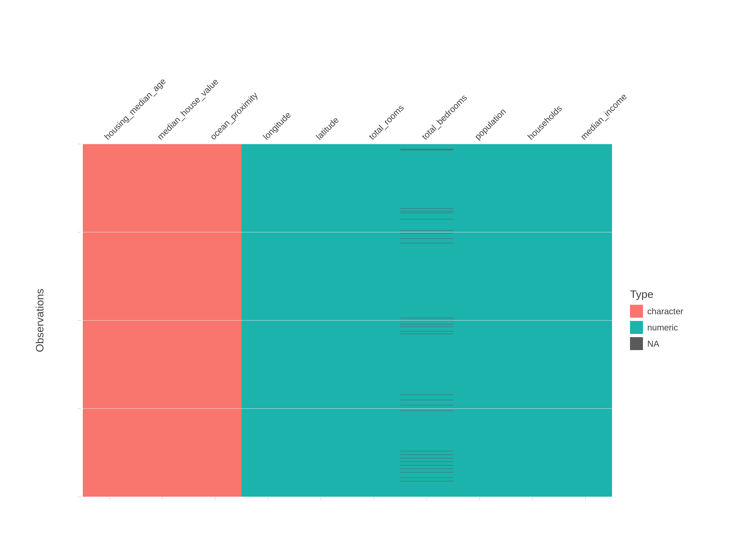  What do you see at coordinates (490, 124) in the screenshot?
I see `x-category-label: population` at bounding box center [490, 124].